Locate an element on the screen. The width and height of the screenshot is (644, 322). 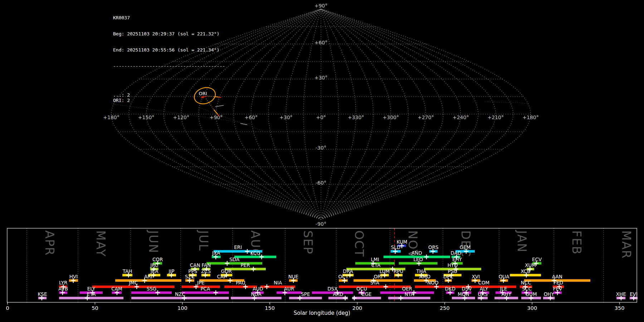
month-label: JUN is located at coordinates (153, 242).